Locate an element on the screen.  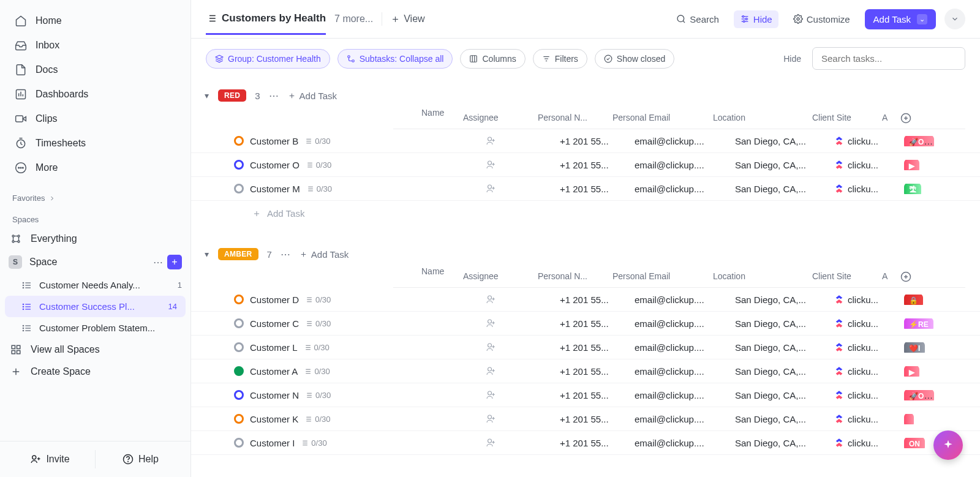
hide-button: Hide is located at coordinates (756, 20).